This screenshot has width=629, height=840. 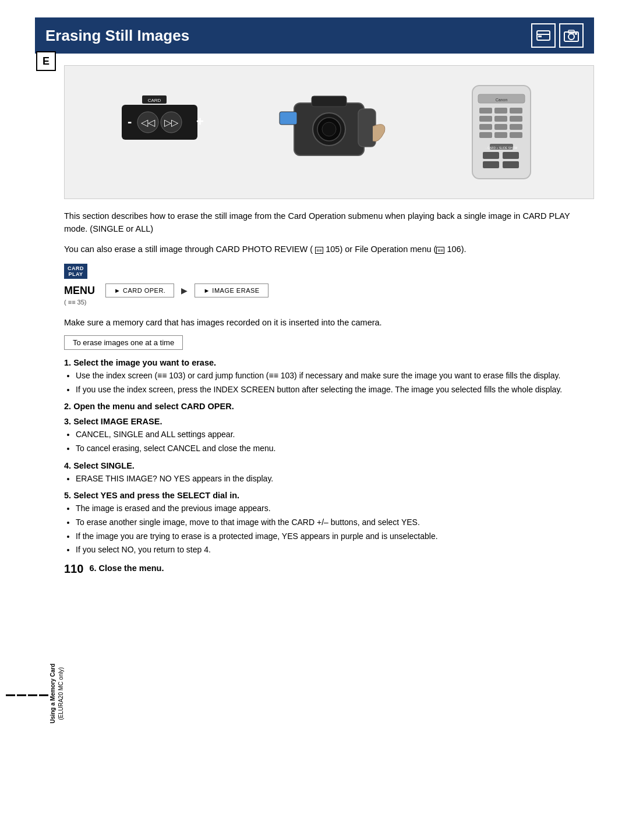 I want to click on camera-icon, so click(x=571, y=36).